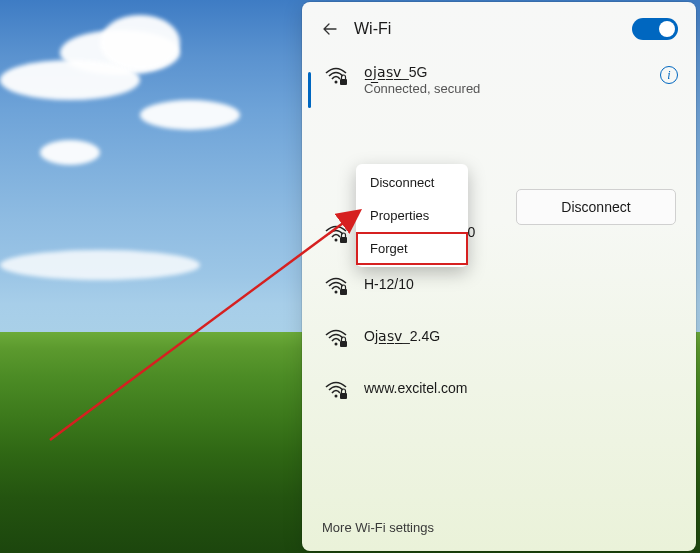 This screenshot has height=553, width=700. What do you see at coordinates (330, 29) in the screenshot?
I see `back-button` at bounding box center [330, 29].